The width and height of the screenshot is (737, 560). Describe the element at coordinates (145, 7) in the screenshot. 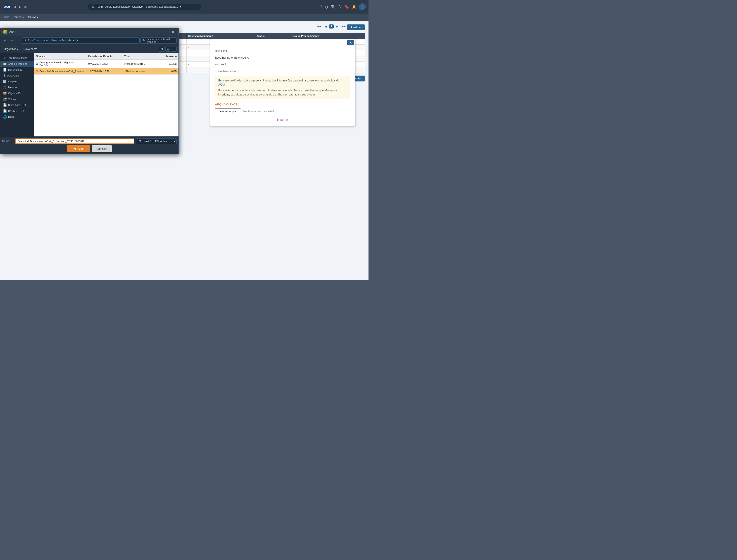

I see `address-bar: 🏛 TJPR - Apoio Especializado - Cascavel …` at that location.